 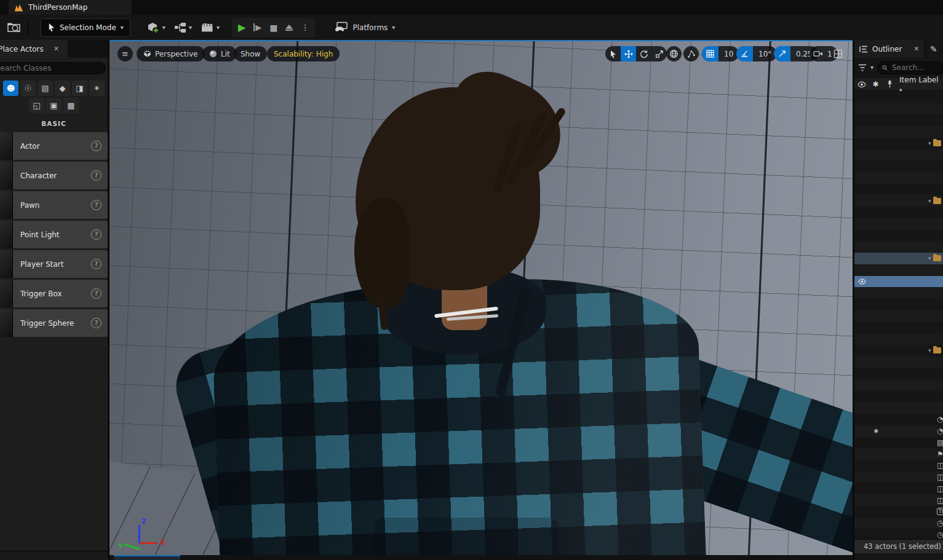 I want to click on outliner-folder-row: ▾Light, so click(x=899, y=258).